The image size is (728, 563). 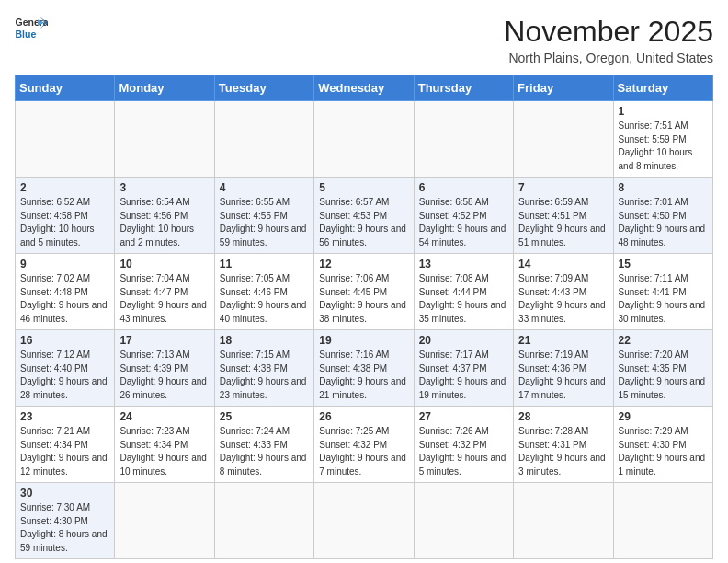 I want to click on day-info: Sunrise: 6:52 AMSunset: 4:58 PMDaylight:…, so click(x=64, y=223).